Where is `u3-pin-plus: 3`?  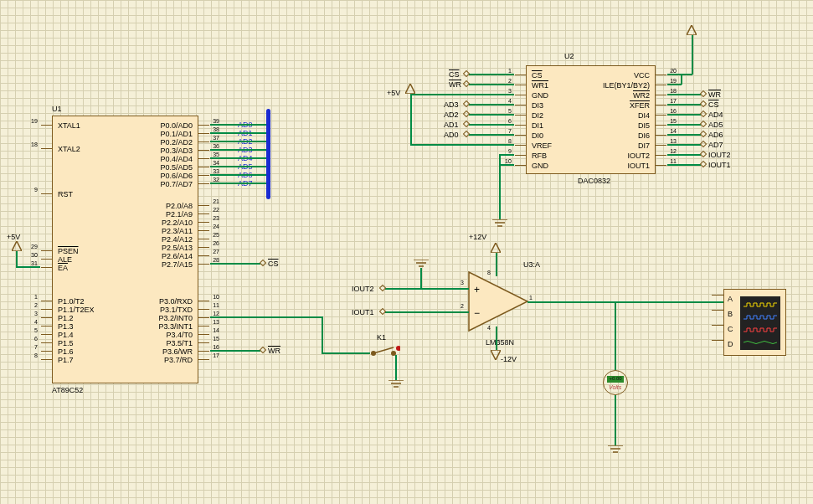 u3-pin-plus: 3 is located at coordinates (462, 283).